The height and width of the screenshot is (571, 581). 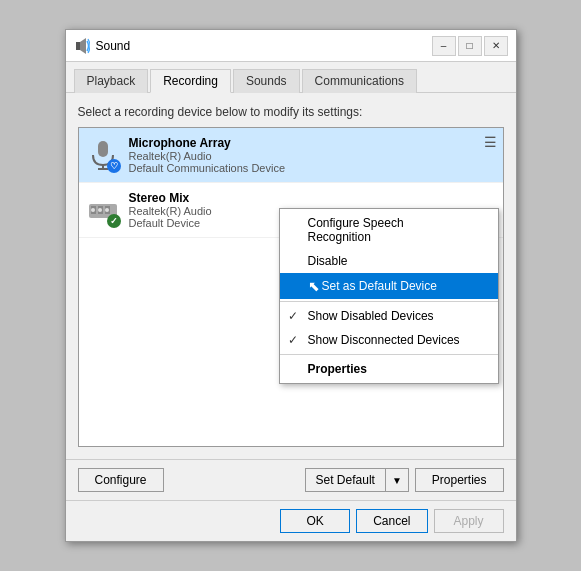 I want to click on set-default-button: Set Default, so click(x=345, y=480).